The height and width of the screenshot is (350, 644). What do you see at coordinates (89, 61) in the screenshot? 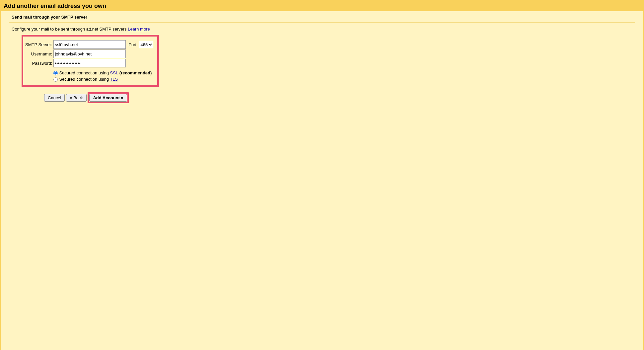
I see `smtp-form-table: SMTP Server: Port: 465 Username:` at bounding box center [89, 61].